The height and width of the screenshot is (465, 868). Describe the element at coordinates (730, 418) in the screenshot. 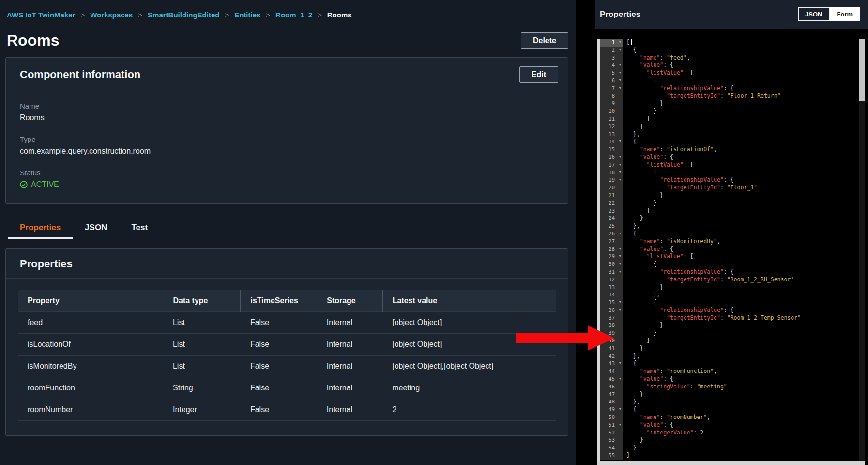

I see `editor-line: 50 "name": "roomNumber",` at that location.